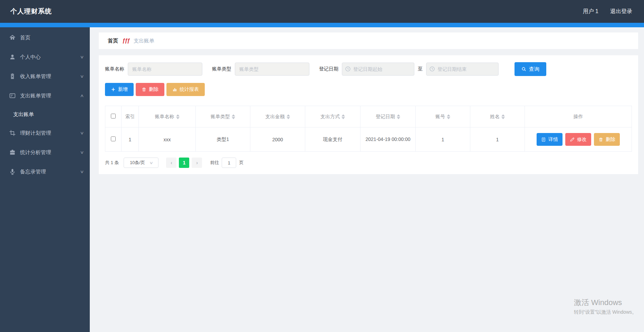 This screenshot has width=644, height=332. What do you see at coordinates (550, 140) in the screenshot?
I see `row-detail-button: 详情` at bounding box center [550, 140].